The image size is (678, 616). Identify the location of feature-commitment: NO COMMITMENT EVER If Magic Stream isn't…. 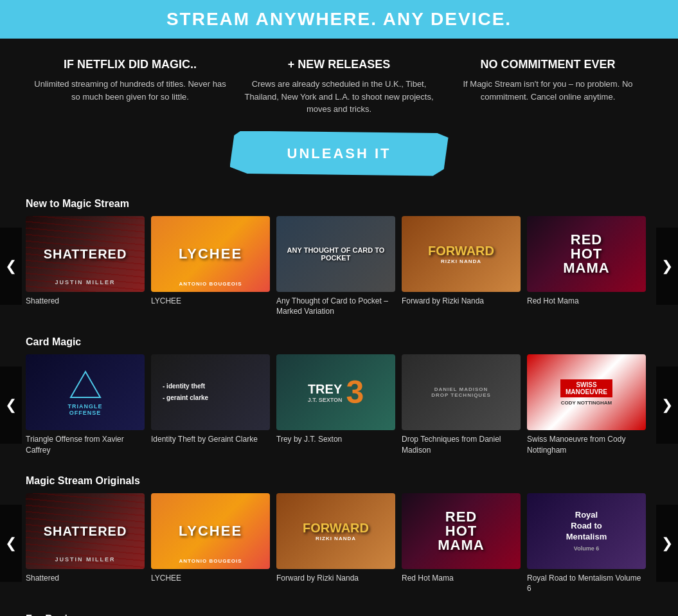
(548, 87).